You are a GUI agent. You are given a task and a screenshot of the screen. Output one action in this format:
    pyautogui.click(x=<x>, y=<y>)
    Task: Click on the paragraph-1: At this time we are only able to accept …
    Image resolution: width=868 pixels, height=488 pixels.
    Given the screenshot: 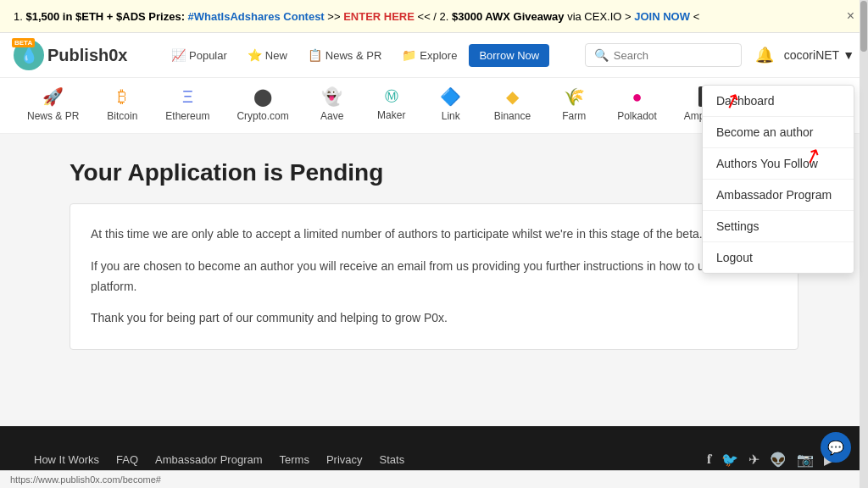 What is the action you would take?
    pyautogui.click(x=434, y=235)
    